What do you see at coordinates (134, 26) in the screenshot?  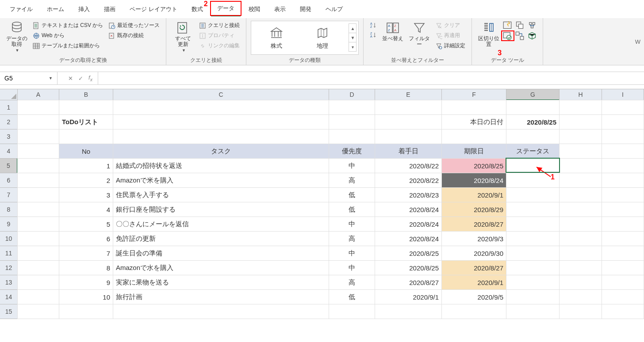 I see `recent-sources-button: 最近使ったソース` at bounding box center [134, 26].